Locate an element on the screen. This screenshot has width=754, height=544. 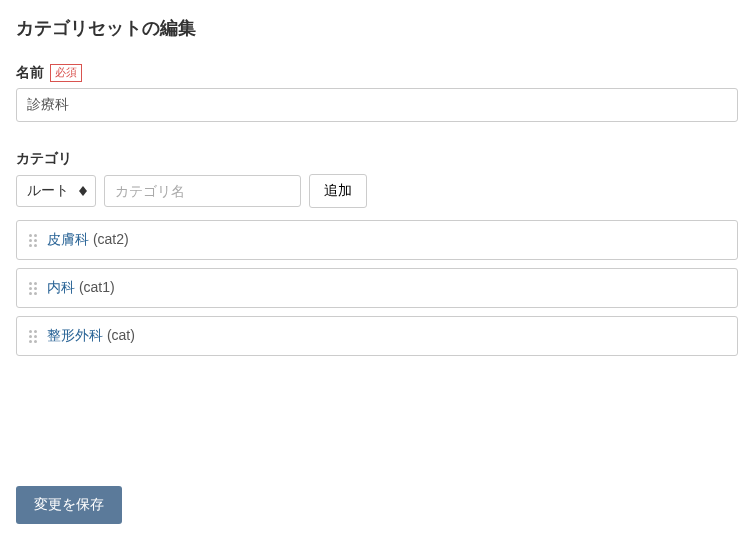
select-arrows-icon is located at coordinates (83, 191).